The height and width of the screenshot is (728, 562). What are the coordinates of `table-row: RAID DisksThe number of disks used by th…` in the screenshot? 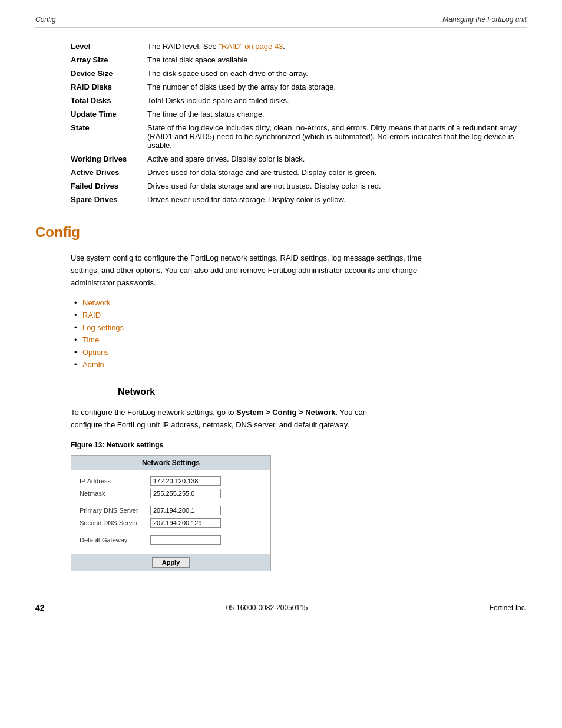 It's located at (299, 87).